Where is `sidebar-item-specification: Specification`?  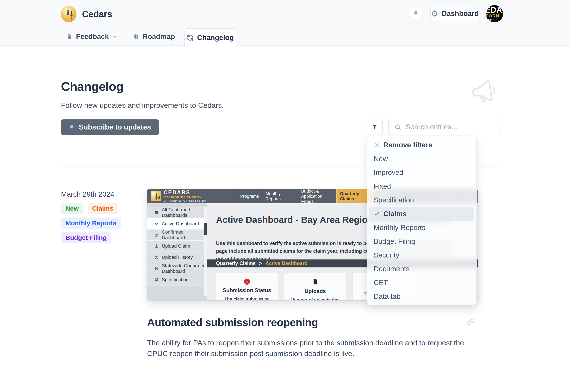
sidebar-item-specification: Specification is located at coordinates (177, 280).